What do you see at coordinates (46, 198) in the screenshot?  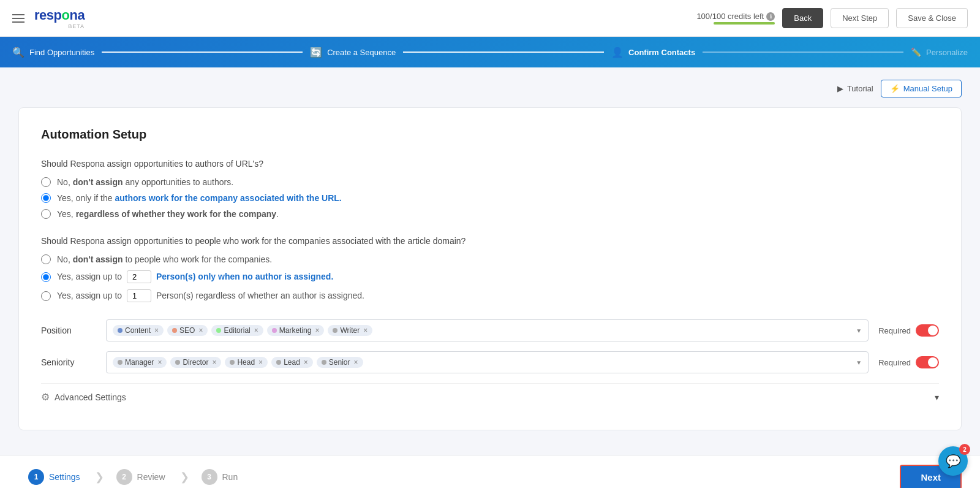 I see `q1-radio-yes-company` at bounding box center [46, 198].